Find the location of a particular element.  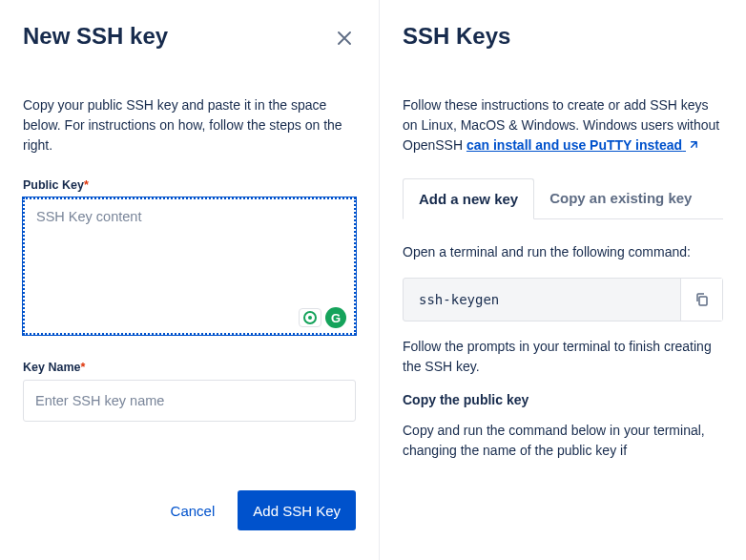

close-button is located at coordinates (344, 38).